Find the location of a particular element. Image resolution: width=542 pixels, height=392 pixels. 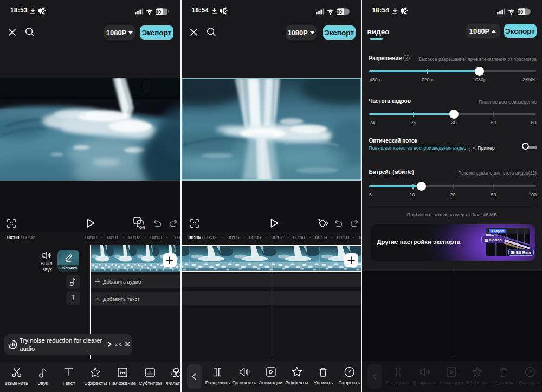

svg-text: ON is located at coordinates (142, 228).